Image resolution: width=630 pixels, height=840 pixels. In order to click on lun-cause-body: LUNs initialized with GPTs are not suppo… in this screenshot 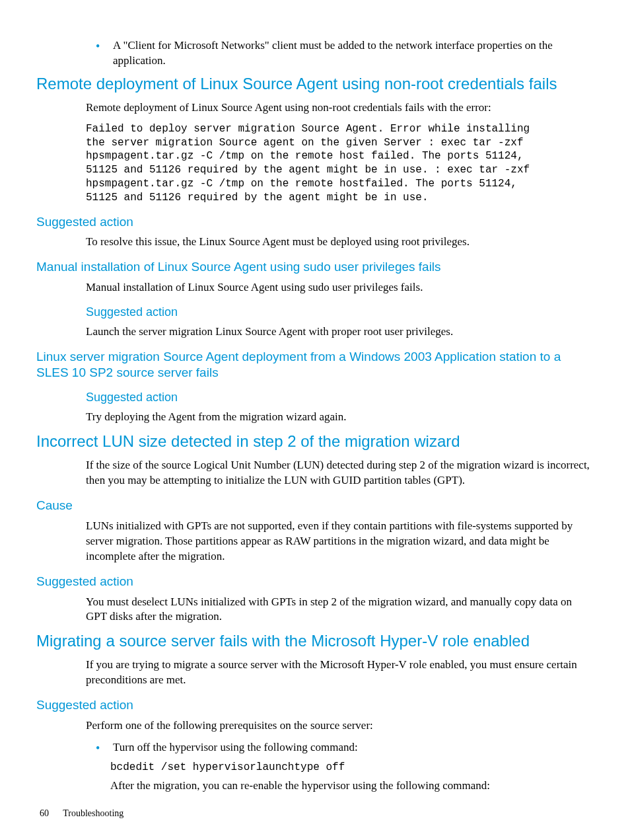, I will do `click(339, 542)`.